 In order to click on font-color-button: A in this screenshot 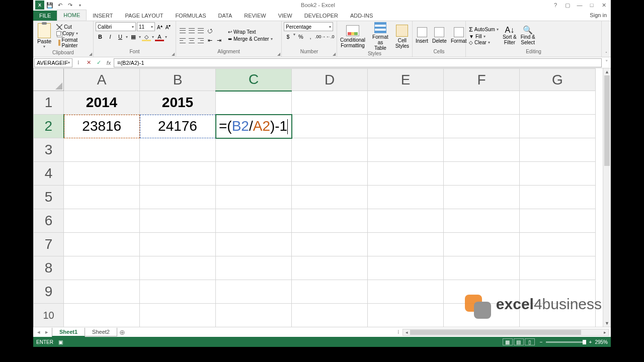, I will do `click(159, 37)`.